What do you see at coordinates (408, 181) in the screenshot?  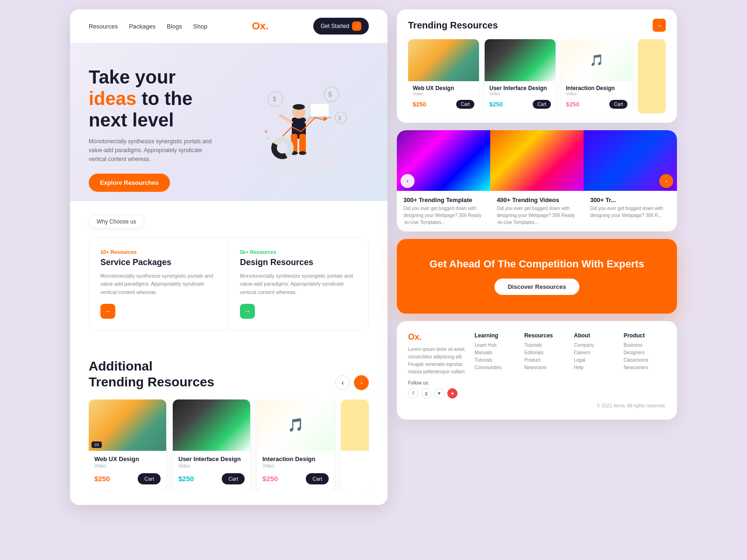 I see `gallery-prev-button: ‹` at bounding box center [408, 181].